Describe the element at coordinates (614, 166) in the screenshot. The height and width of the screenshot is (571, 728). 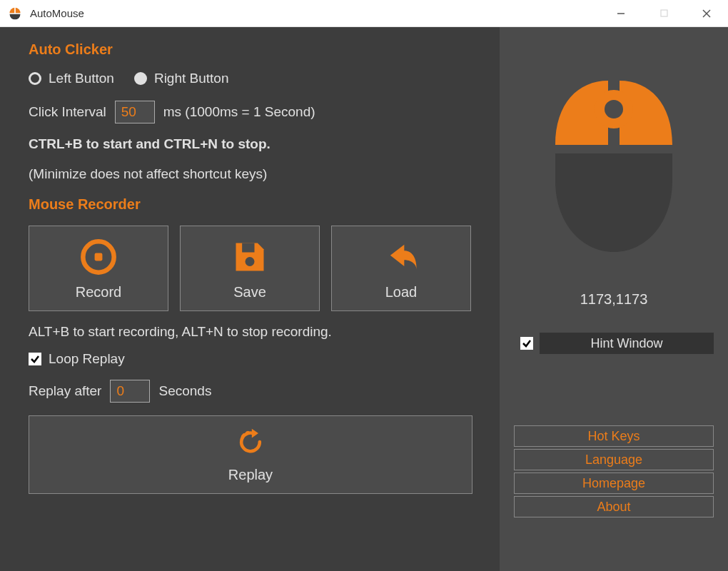
I see `mouse-logo-icon` at that location.